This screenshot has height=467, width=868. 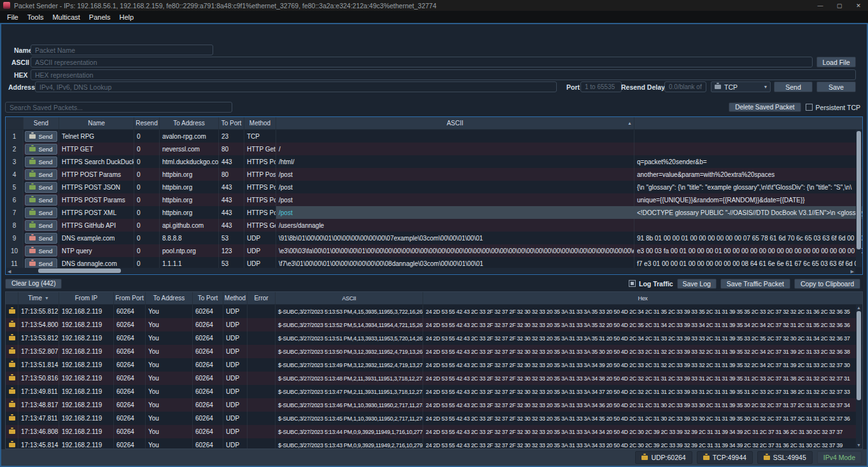 I want to click on persistent-tcp-checkbox, so click(x=809, y=107).